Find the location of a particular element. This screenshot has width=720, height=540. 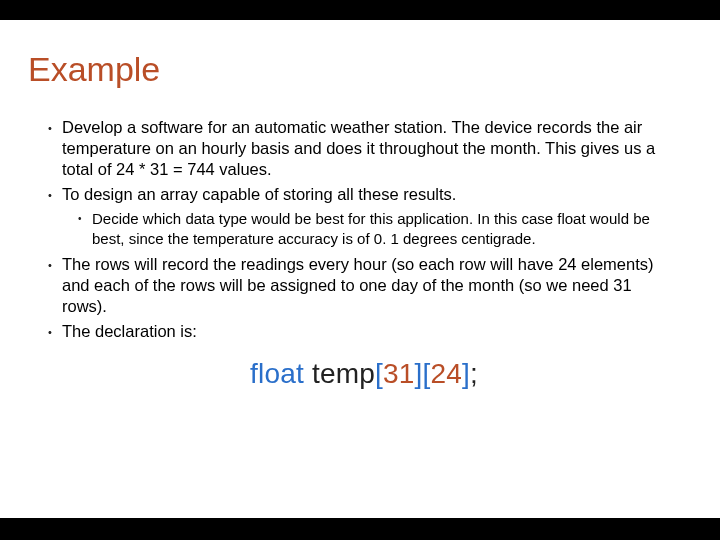

bullet-item: To design an array capable of storing al… is located at coordinates (364, 216).